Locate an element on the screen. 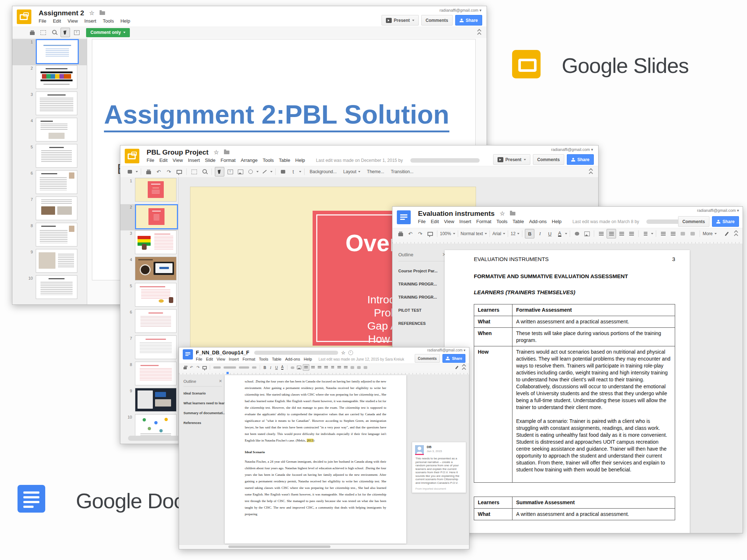  indent-icon is located at coordinates (683, 234).